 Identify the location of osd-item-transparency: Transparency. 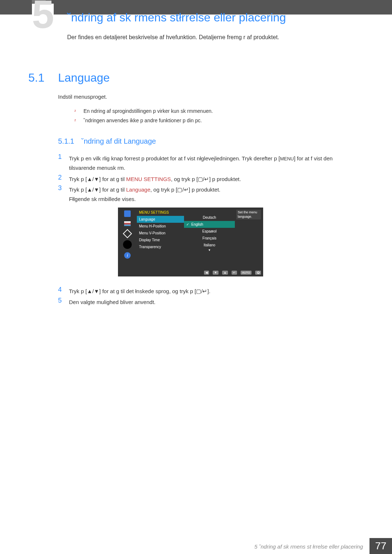
(160, 247).